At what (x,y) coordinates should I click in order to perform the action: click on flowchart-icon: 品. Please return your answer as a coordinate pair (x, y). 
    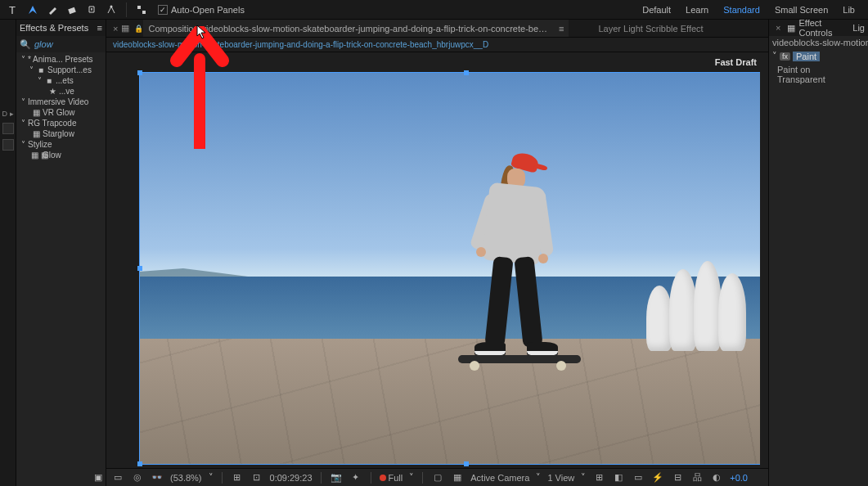
    Looking at the image, I should click on (697, 478).